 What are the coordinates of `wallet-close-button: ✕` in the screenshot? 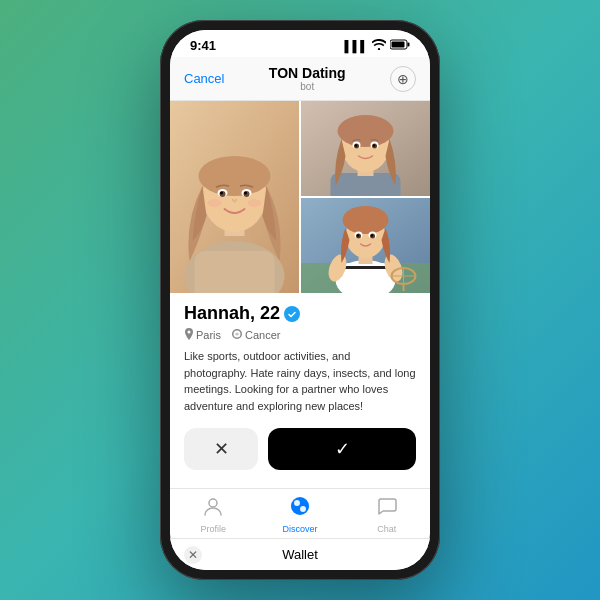 It's located at (193, 555).